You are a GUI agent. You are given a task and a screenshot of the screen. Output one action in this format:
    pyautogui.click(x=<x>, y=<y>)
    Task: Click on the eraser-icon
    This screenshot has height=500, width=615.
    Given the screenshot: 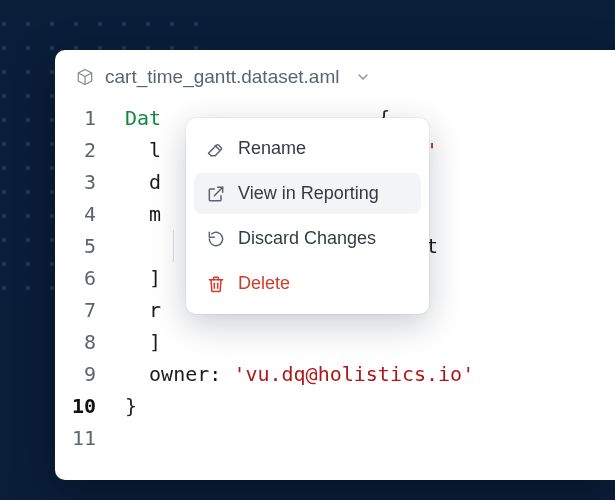 What is the action you would take?
    pyautogui.click(x=216, y=149)
    